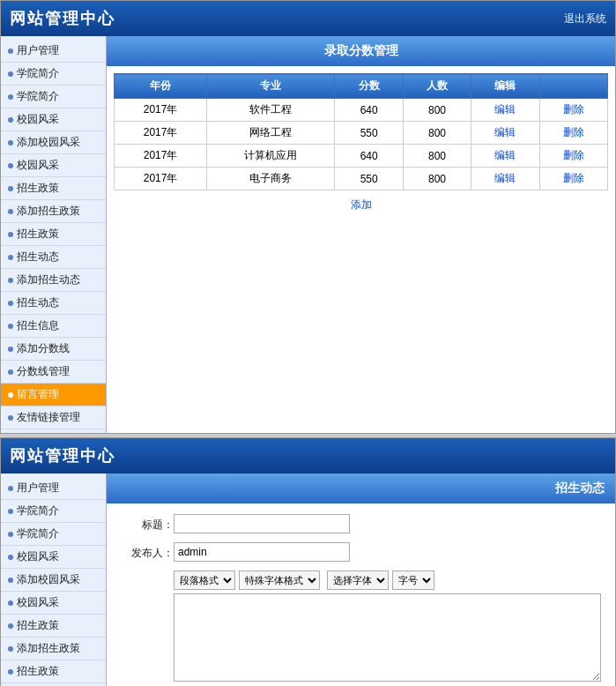 The height and width of the screenshot is (686, 616). Describe the element at coordinates (271, 156) in the screenshot. I see `major-cell: 计算机应用` at that location.